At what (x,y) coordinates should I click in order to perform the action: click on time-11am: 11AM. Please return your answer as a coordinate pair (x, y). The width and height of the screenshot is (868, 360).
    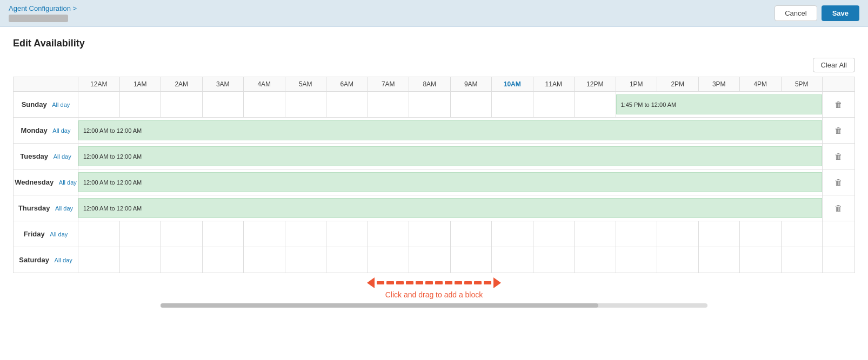
    Looking at the image, I should click on (553, 84).